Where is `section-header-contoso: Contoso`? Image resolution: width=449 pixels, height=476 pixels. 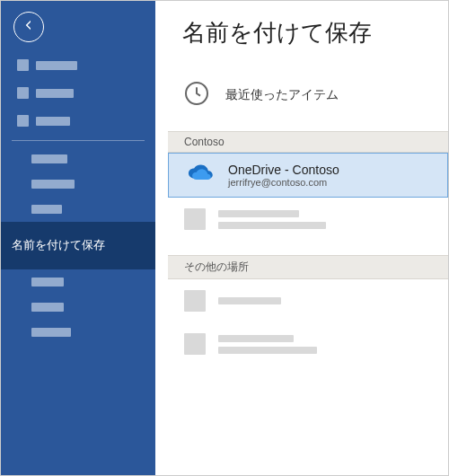 section-header-contoso: Contoso is located at coordinates (308, 142).